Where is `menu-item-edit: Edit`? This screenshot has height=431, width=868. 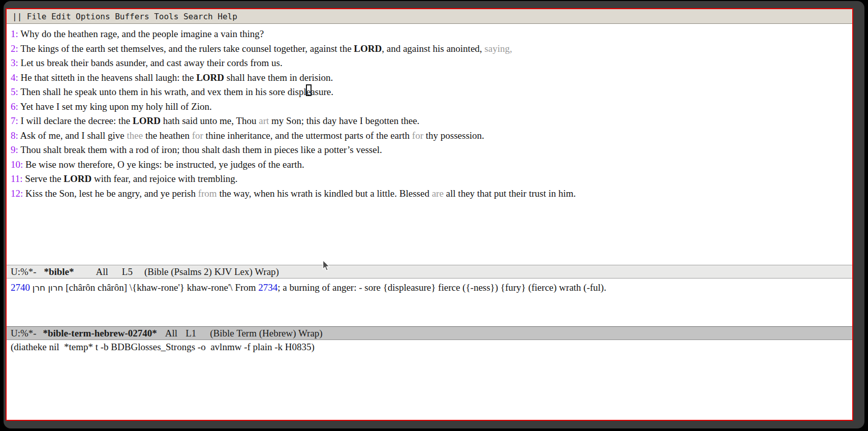
menu-item-edit: Edit is located at coordinates (61, 16).